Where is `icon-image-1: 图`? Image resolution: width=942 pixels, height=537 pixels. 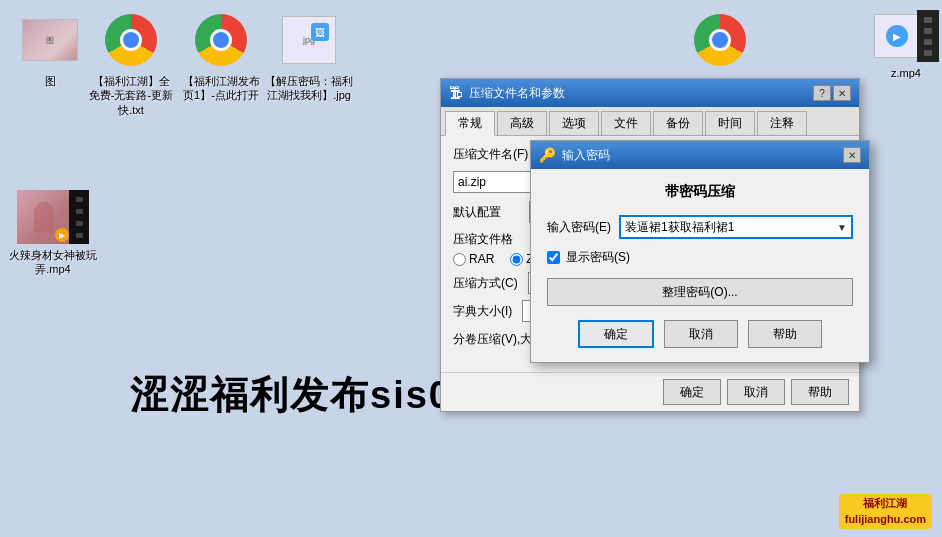
icon-image-1: 图 is located at coordinates (50, 40).